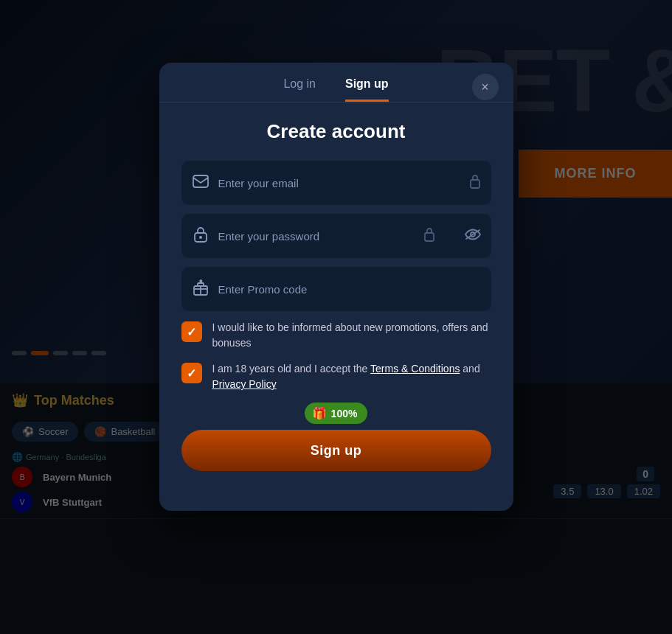  Describe the element at coordinates (429, 236) in the screenshot. I see `password-right-icon` at that location.